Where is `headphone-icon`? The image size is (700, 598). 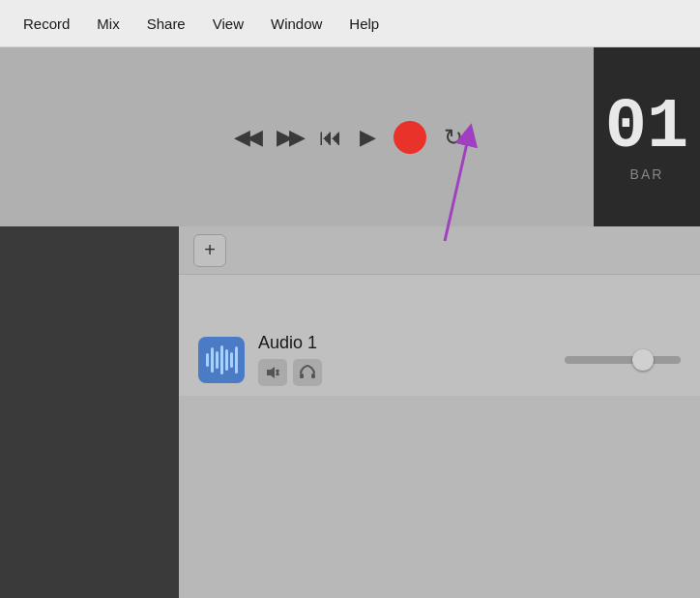 headphone-icon is located at coordinates (307, 373).